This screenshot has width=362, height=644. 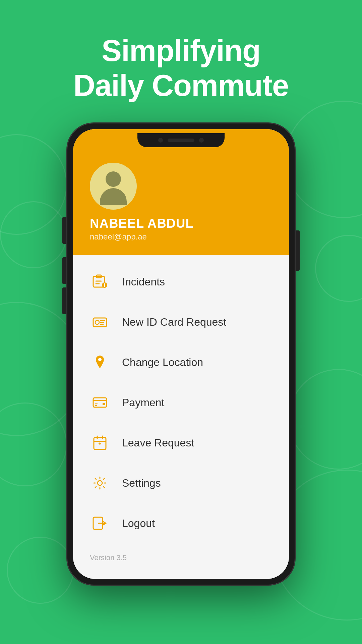 I want to click on menu-item-id-card: New ID Card Request, so click(x=181, y=322).